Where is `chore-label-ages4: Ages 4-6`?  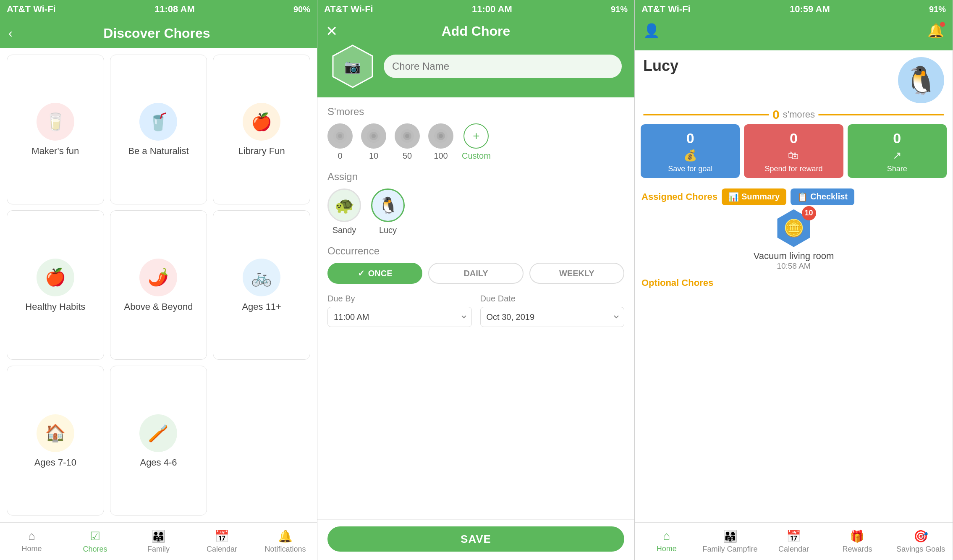 chore-label-ages4: Ages 4-6 is located at coordinates (158, 463).